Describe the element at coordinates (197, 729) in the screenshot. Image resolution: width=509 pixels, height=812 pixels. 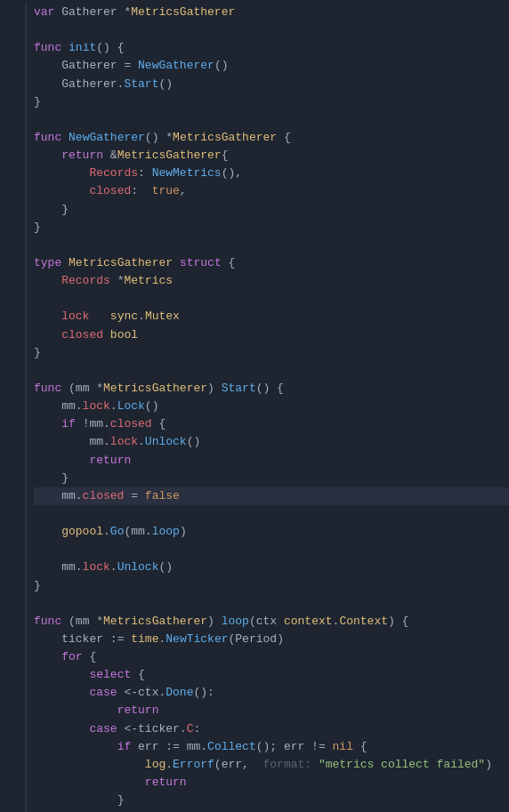
I see `punc-token: :` at that location.